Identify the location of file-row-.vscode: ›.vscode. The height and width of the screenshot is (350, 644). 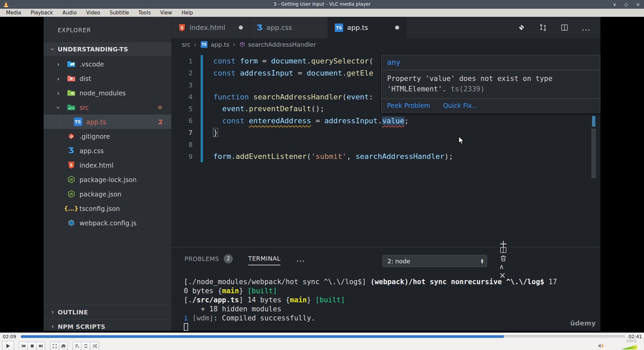
(107, 64).